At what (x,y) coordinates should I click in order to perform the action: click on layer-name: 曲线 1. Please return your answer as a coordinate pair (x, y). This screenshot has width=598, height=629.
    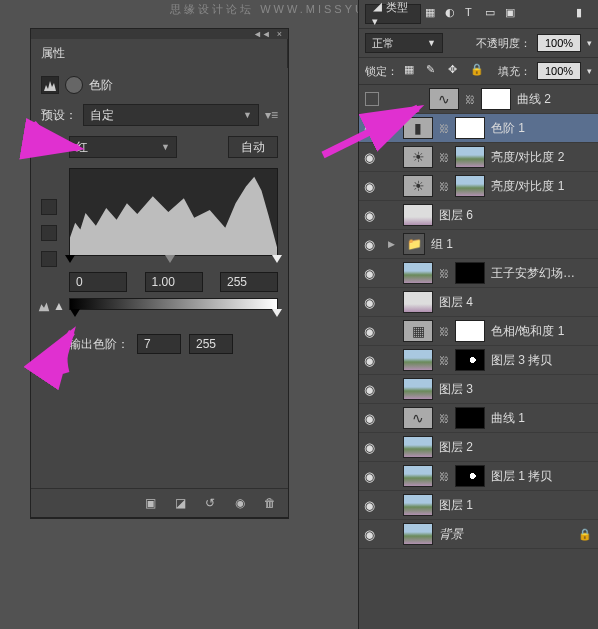
    Looking at the image, I should click on (542, 418).